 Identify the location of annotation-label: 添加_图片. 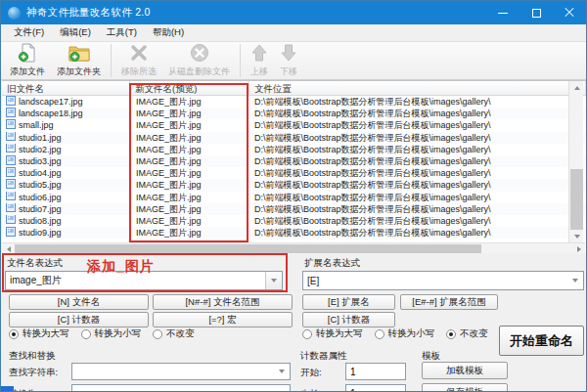
(121, 267).